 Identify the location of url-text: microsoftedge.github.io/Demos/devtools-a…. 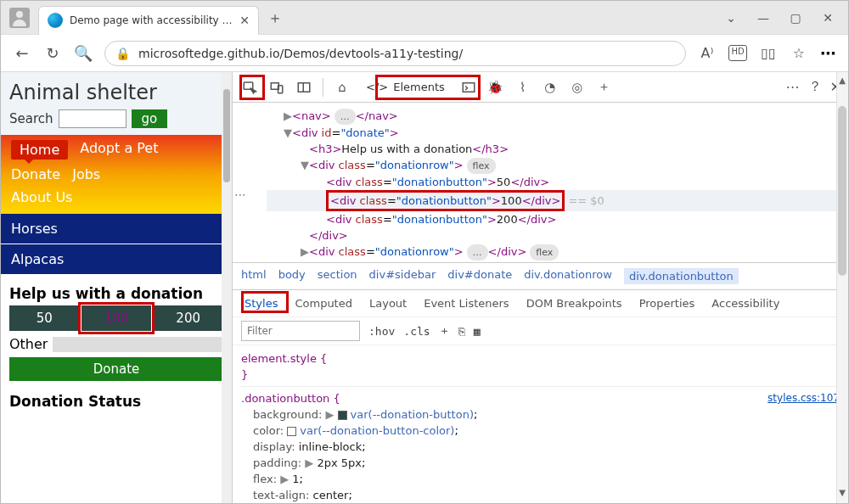
(301, 53).